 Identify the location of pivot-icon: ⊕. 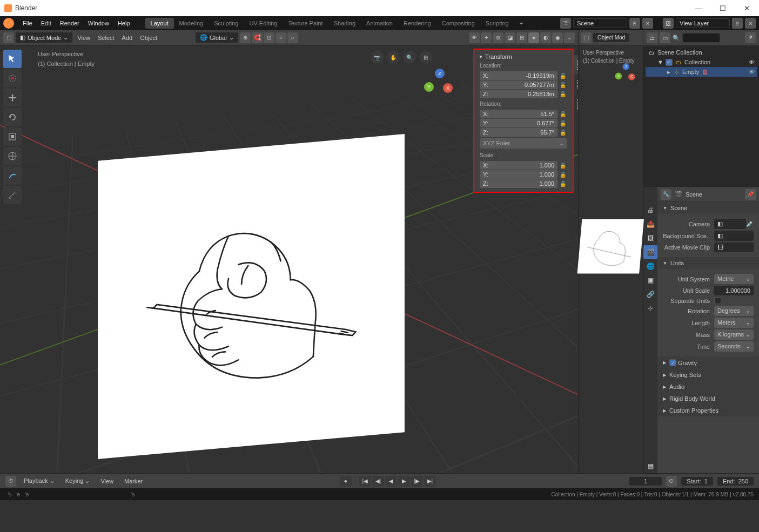
(245, 38).